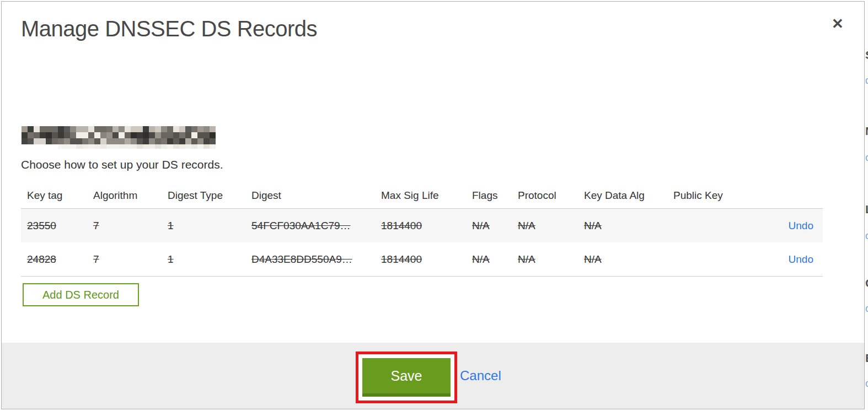  I want to click on column-header-key-tag: Key tag, so click(60, 196).